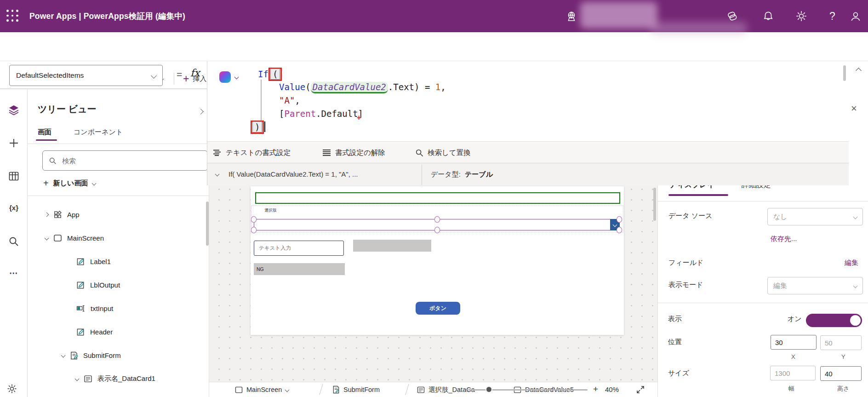  What do you see at coordinates (125, 161) in the screenshot?
I see `tree-search-box` at bounding box center [125, 161].